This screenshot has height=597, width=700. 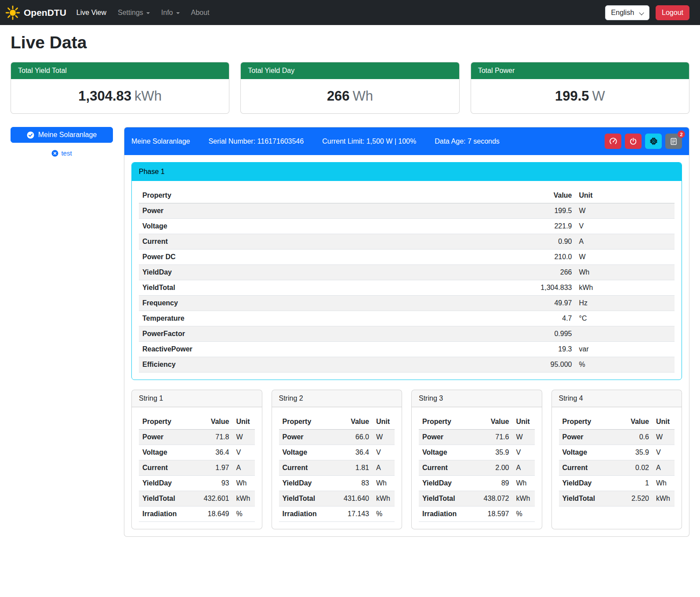 What do you see at coordinates (170, 13) in the screenshot?
I see `nav-info: Info` at bounding box center [170, 13].